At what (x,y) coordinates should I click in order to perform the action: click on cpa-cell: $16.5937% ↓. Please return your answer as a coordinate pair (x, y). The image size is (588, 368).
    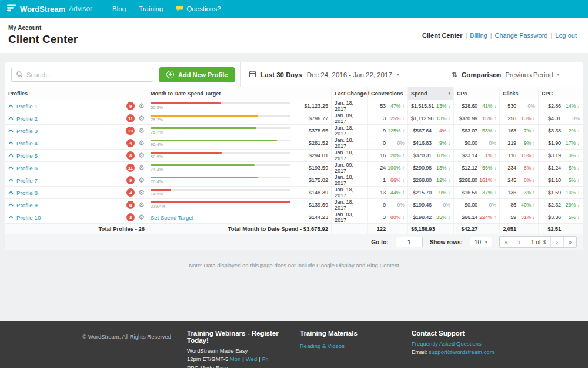
    Looking at the image, I should click on (476, 193).